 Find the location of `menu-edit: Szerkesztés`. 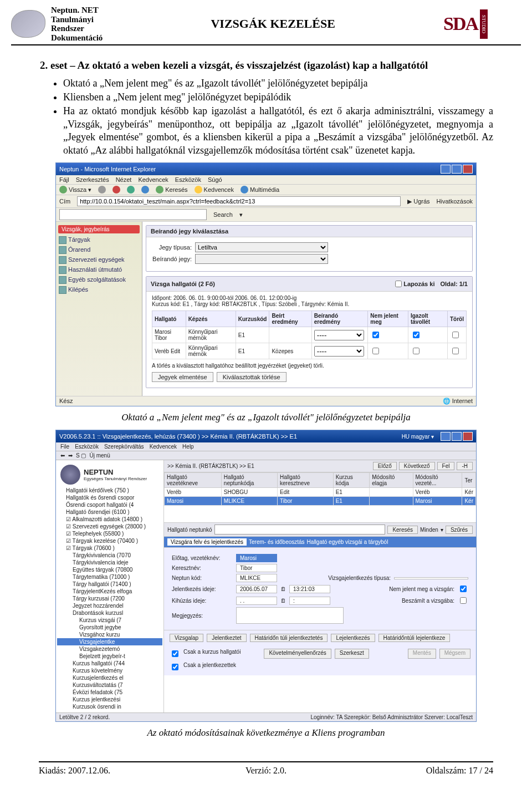

menu-edit: Szerkesztés is located at coordinates (93, 180).